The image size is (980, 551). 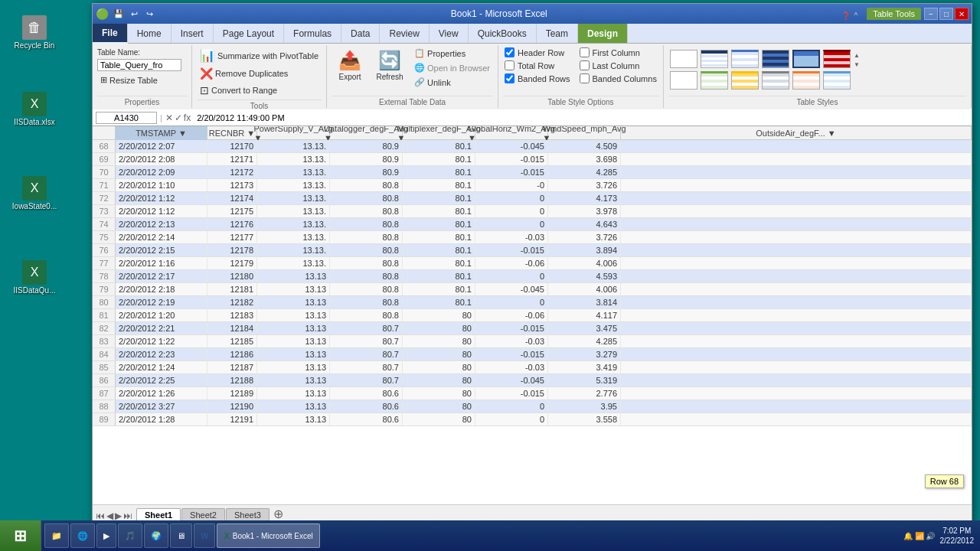 What do you see at coordinates (856, 15) in the screenshot?
I see `minimize-ribbon-icon: ^` at bounding box center [856, 15].